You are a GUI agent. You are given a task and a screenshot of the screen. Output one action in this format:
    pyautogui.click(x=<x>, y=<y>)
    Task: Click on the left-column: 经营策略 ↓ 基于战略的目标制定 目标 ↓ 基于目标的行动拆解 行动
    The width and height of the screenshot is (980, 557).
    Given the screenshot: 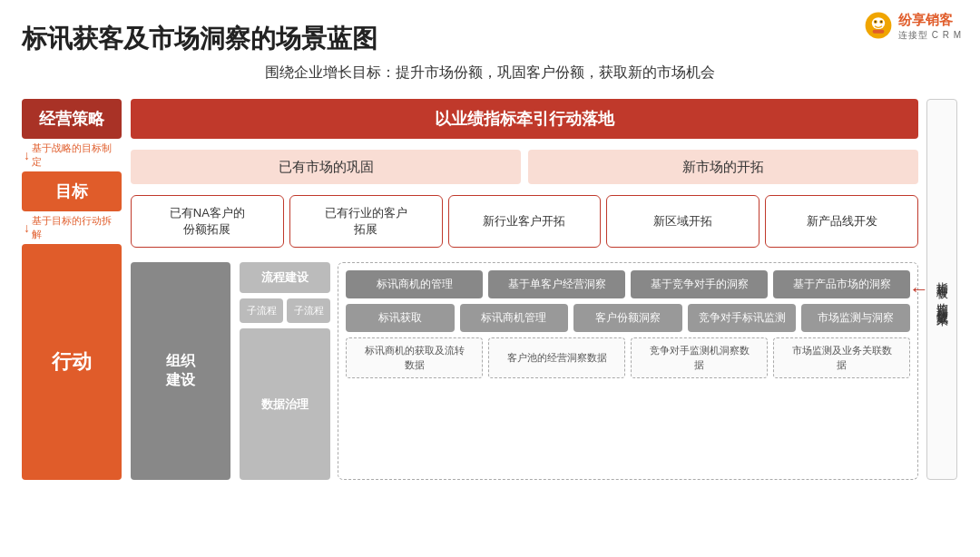 What is the action you would take?
    pyautogui.click(x=72, y=289)
    